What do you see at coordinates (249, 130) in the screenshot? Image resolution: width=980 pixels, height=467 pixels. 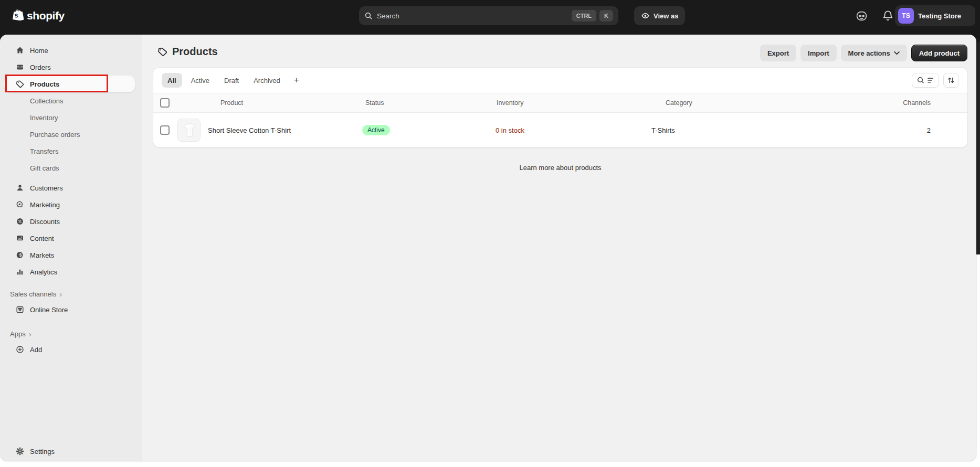 I see `product-title: Short Sleeve Cotton T-Shirt` at bounding box center [249, 130].